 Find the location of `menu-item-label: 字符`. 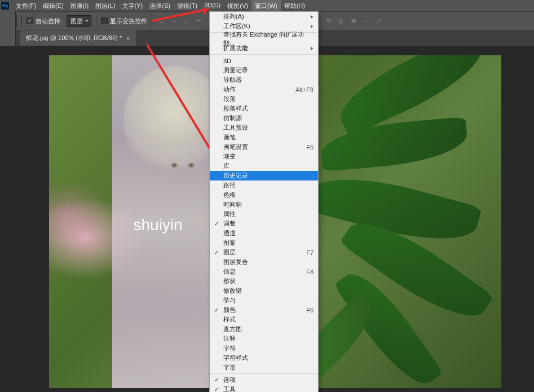

menu-item-label: 字符 is located at coordinates (230, 349).